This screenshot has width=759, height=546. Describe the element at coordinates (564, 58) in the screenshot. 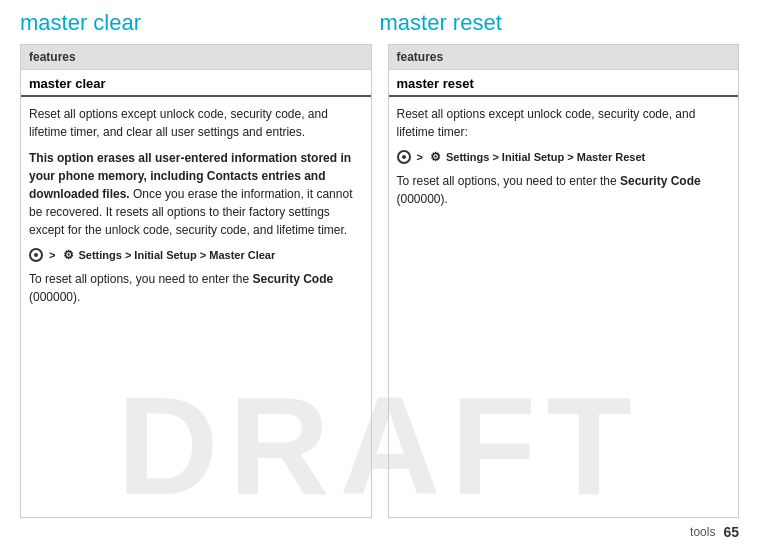

I see `right-features-header: features` at that location.